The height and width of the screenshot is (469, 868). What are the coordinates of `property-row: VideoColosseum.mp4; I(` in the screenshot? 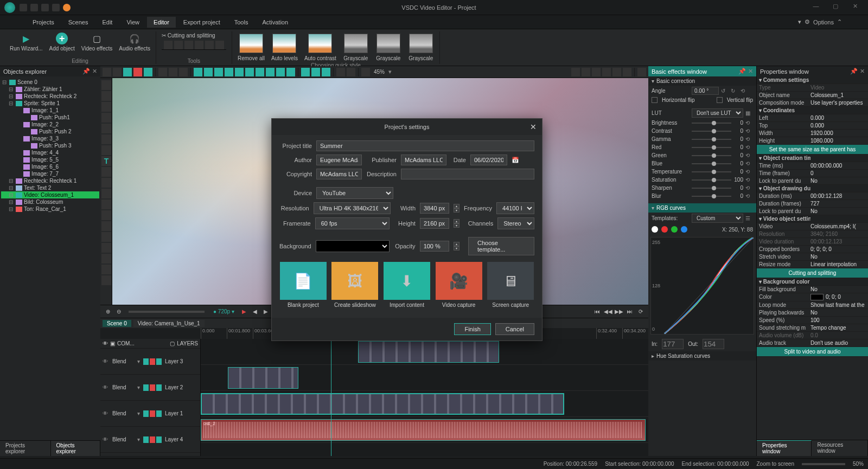 It's located at (813, 227).